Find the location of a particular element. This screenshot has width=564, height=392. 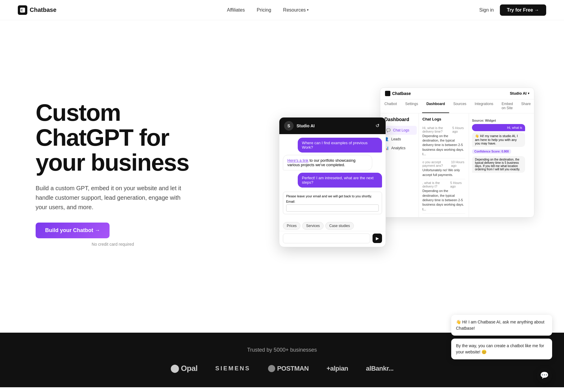

widget-title: Studio AI is located at coordinates (306, 126).